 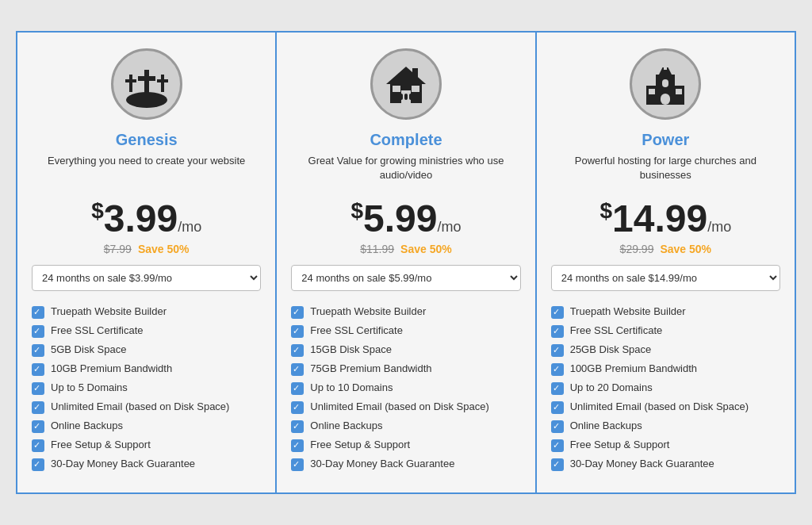 I want to click on features-list-genesis: Truepath Website Builder Free SSL Certif…, so click(x=146, y=391).